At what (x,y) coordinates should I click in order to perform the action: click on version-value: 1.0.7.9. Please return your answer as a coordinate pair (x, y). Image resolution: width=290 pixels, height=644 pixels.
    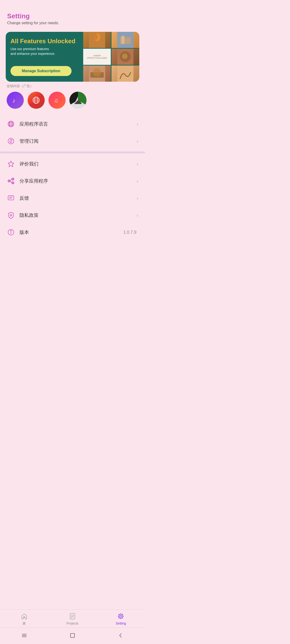
    Looking at the image, I should click on (130, 232).